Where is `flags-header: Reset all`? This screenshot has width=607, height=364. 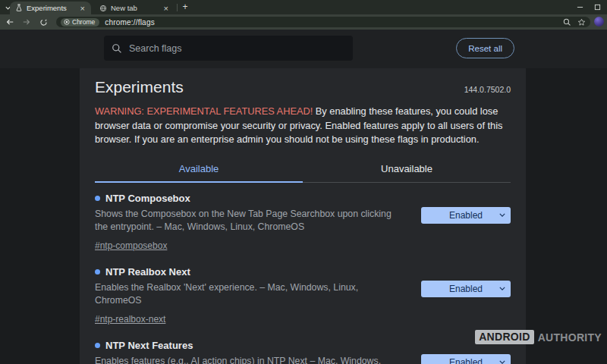
flags-header: Reset all is located at coordinates (304, 49).